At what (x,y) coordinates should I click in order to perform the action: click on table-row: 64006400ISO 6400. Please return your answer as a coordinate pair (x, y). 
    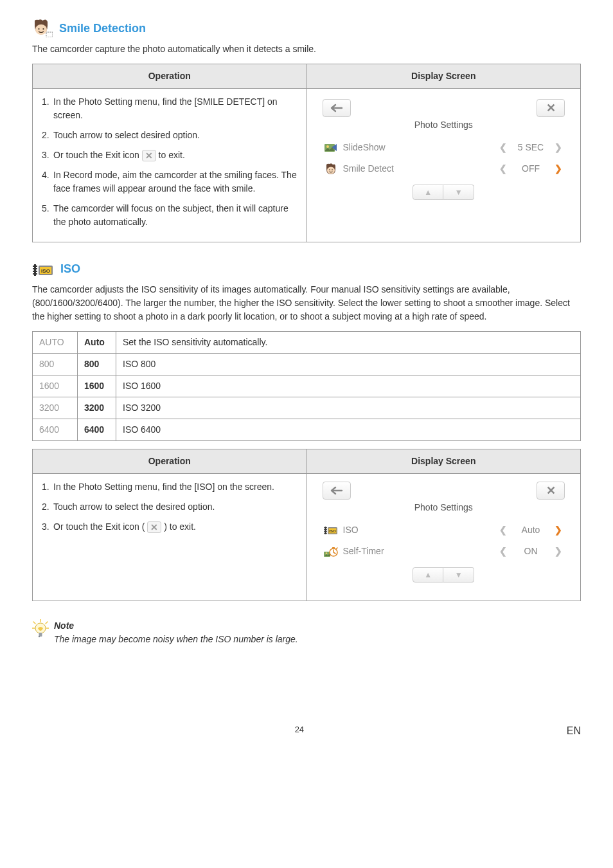
    Looking at the image, I should click on (307, 430).